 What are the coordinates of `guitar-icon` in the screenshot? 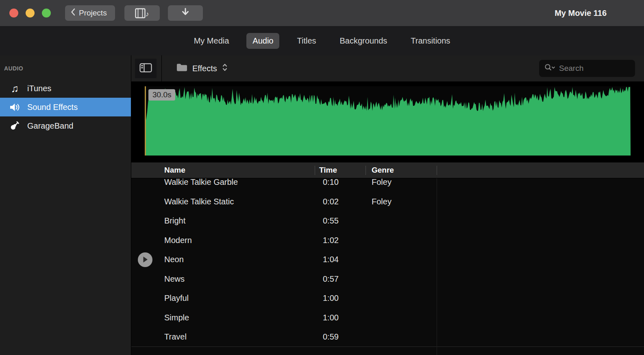 It's located at (15, 126).